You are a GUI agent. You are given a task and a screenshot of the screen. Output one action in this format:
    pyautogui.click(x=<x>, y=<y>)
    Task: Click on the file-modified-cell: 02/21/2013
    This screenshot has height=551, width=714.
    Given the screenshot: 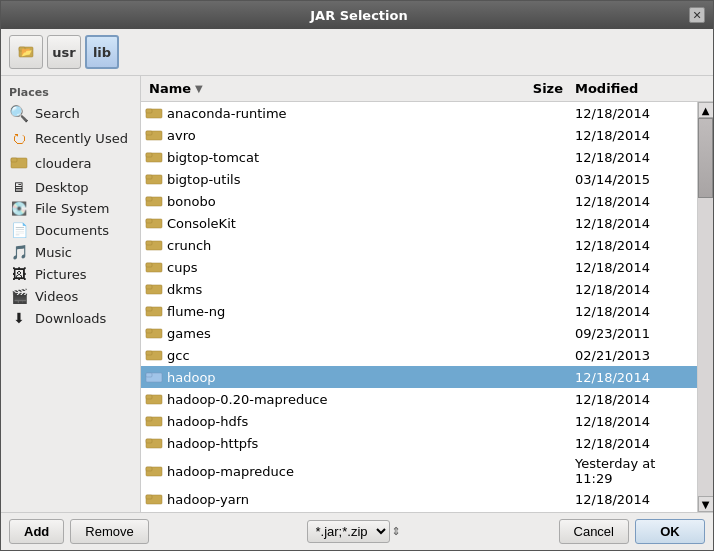 What is the action you would take?
    pyautogui.click(x=632, y=356)
    